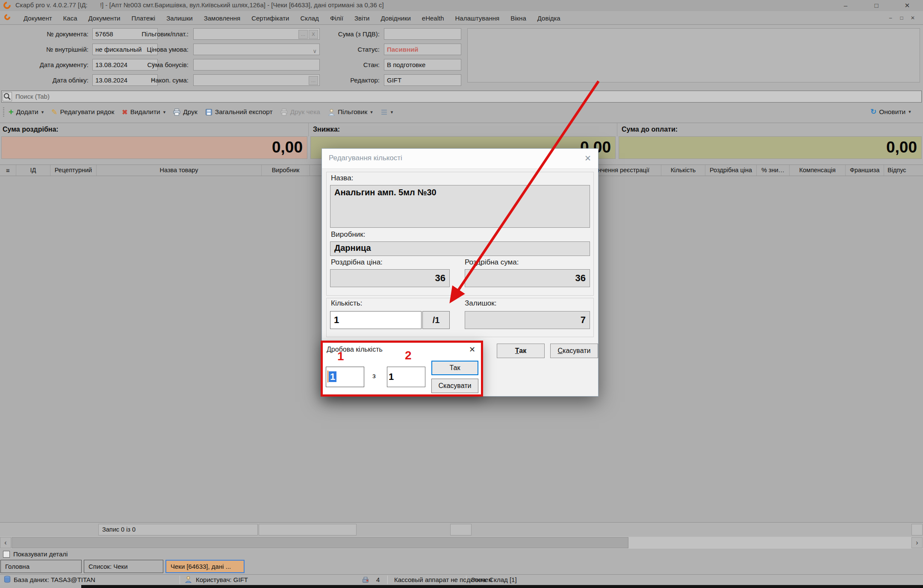 The width and height of the screenshot is (923, 588). I want to click on product-name-box: Анальгин амп. 5мл №30, so click(460, 206).